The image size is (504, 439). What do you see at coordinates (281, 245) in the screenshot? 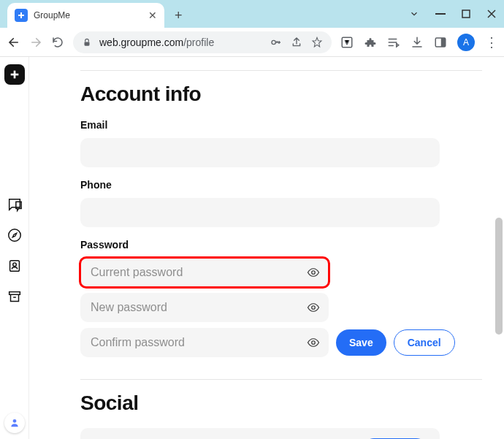
I see `password-label: Password` at bounding box center [281, 245].